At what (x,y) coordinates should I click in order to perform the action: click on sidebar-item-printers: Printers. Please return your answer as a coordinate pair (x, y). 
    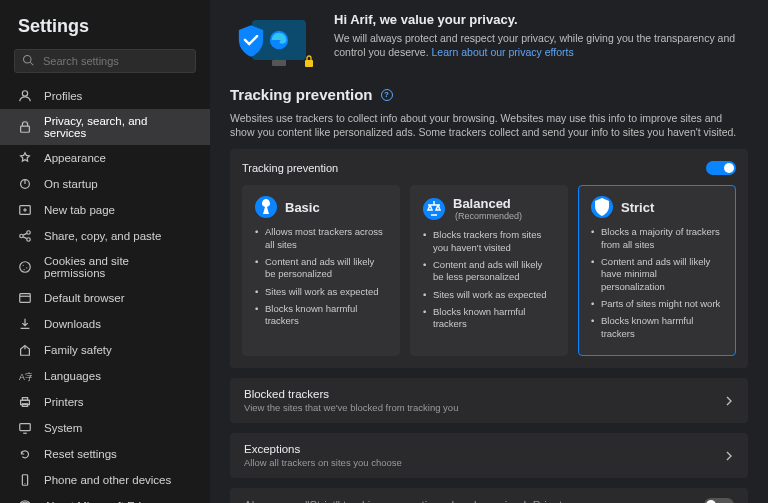
    Looking at the image, I should click on (105, 402).